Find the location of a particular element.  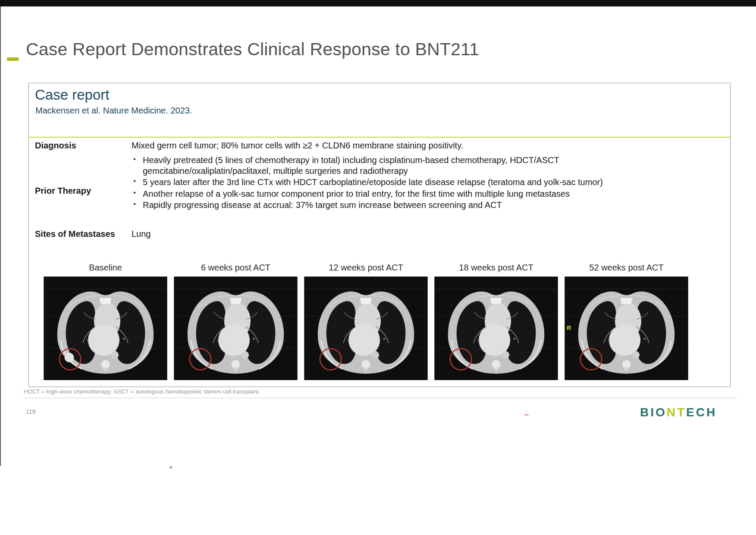

scan-artifact-speck: ✳ is located at coordinates (170, 467).